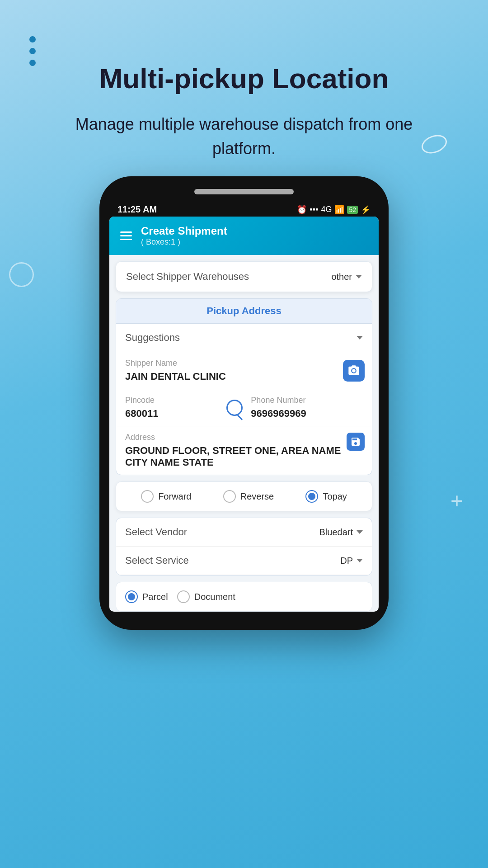  What do you see at coordinates (342, 277) in the screenshot?
I see `warehouse-selected-option: other` at bounding box center [342, 277].